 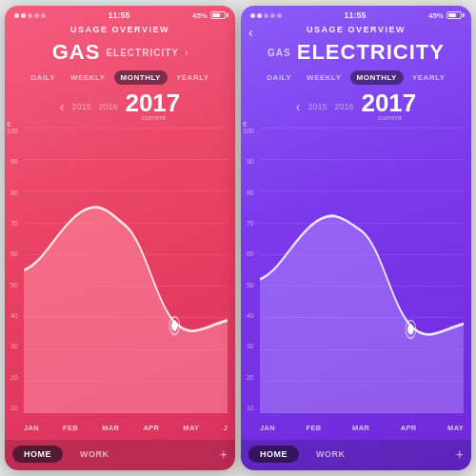 I want to click on current-year-group-elec: 2017 current, so click(x=388, y=107).